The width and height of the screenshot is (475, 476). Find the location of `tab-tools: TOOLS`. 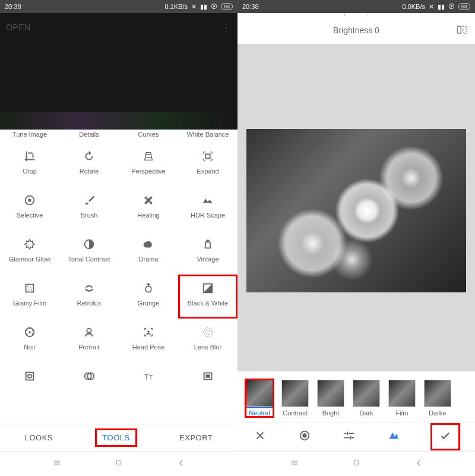

tab-tools: TOOLS is located at coordinates (116, 437).